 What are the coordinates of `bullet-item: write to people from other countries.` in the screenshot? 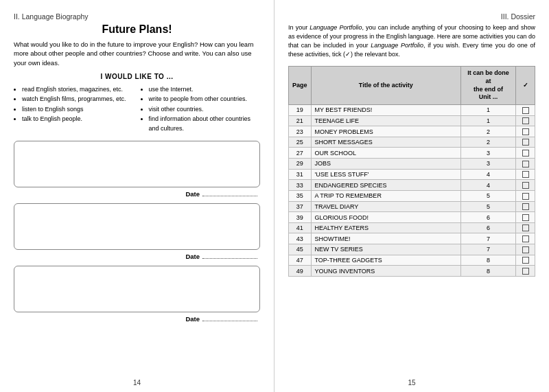 It's located at (205, 99).